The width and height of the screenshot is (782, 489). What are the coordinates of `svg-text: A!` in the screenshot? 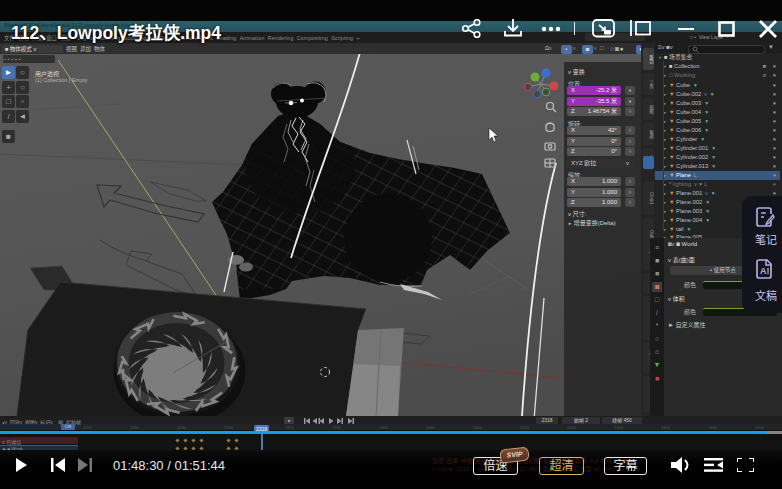 It's located at (765, 271).